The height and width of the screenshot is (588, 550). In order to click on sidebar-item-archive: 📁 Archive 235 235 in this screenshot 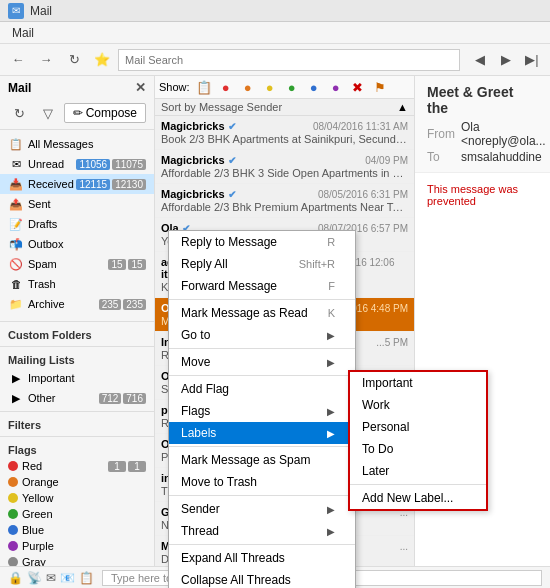, I will do `click(77, 304)`.